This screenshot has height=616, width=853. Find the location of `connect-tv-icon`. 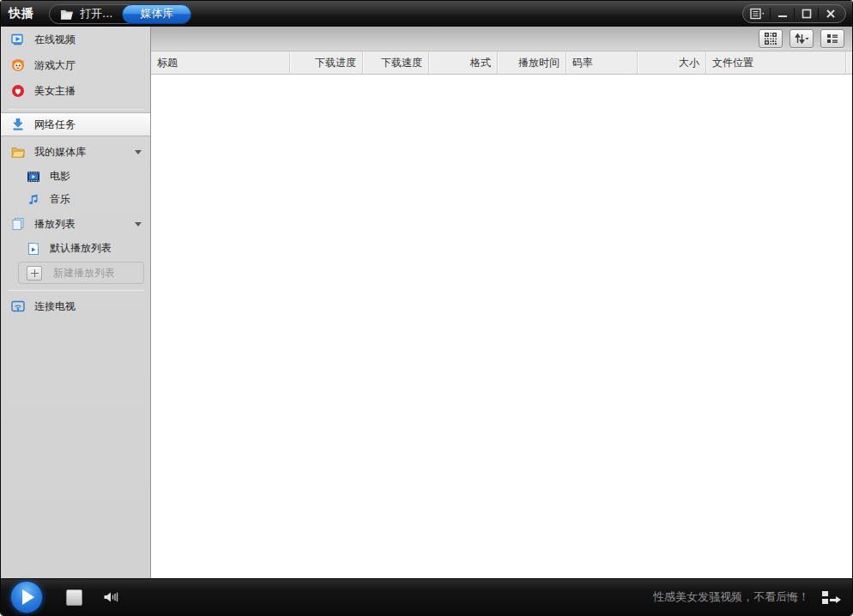

connect-tv-icon is located at coordinates (18, 306).